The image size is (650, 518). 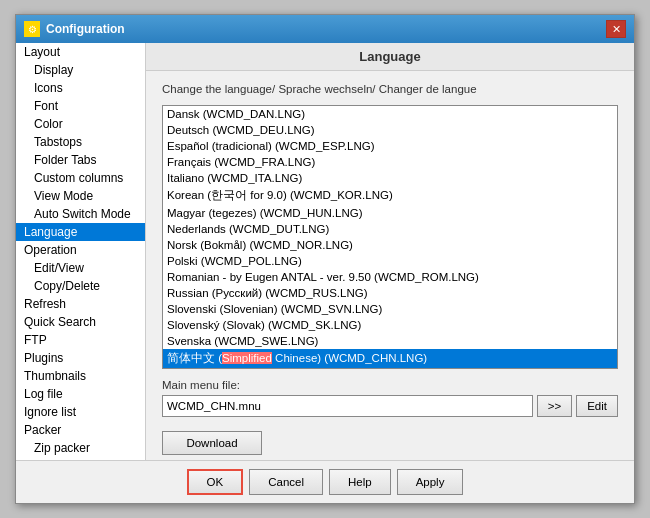 I want to click on language-description: Change the language/ Sprache wechseln/ C…, so click(x=390, y=89).